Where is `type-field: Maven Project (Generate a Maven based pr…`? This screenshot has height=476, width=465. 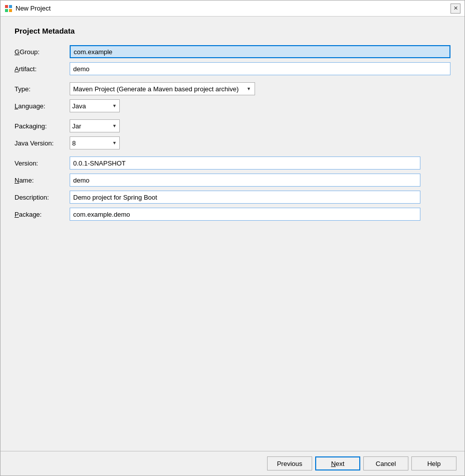
type-field: Maven Project (Generate a Maven based pr… is located at coordinates (260, 89).